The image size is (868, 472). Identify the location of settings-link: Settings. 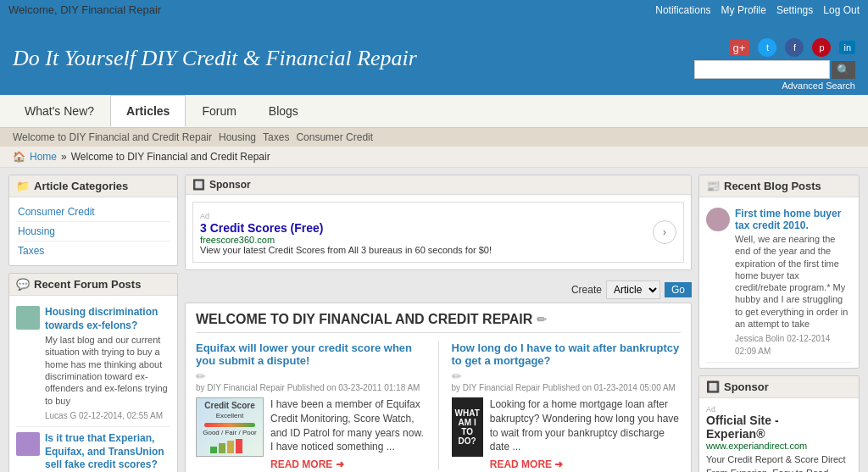
(795, 10).